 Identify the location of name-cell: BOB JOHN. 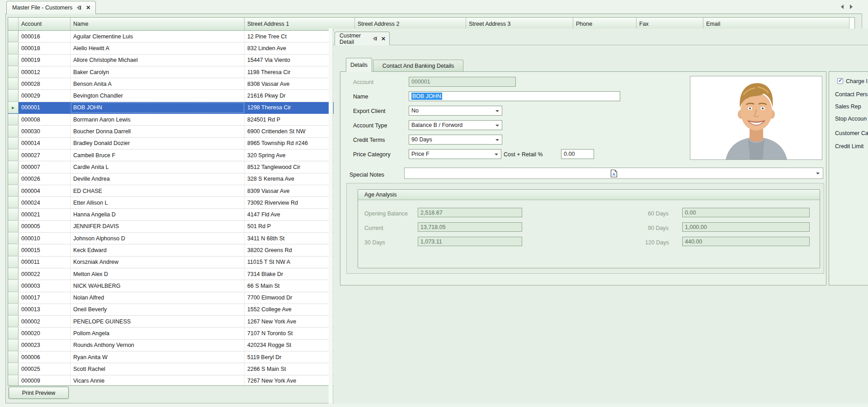
(157, 108).